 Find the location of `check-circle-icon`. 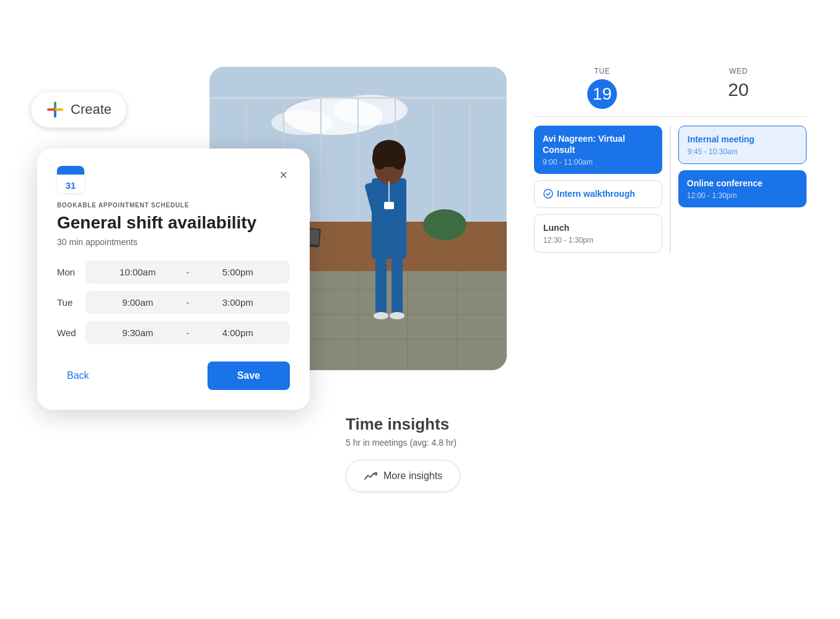

check-circle-icon is located at coordinates (548, 194).